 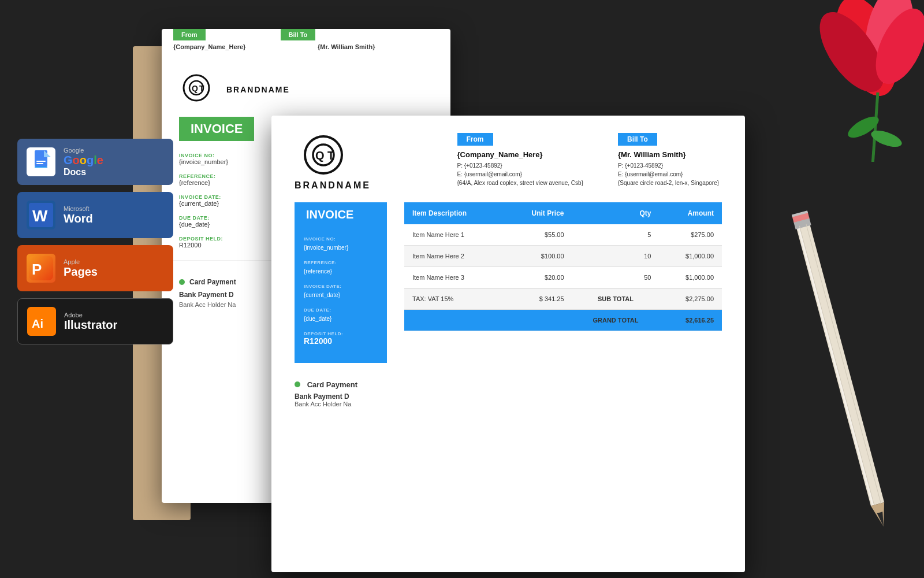 I want to click on sidebar-value-4: R12000, so click(x=341, y=341).